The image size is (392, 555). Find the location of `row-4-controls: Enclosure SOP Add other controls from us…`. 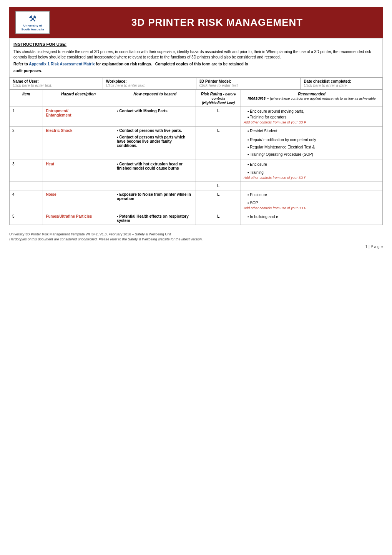

row-4-controls: Enclosure SOP Add other controls from us… is located at coordinates (311, 201).